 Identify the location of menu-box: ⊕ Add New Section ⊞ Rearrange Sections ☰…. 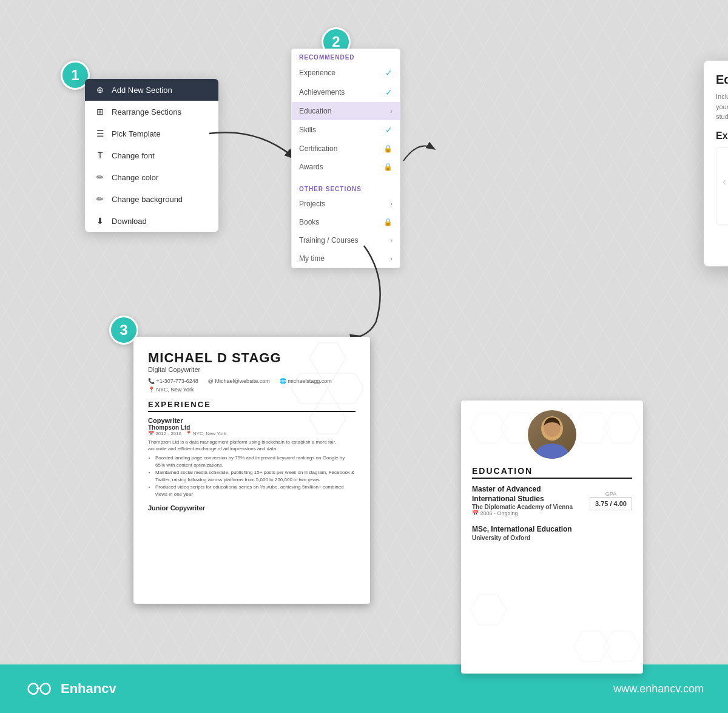
(152, 155).